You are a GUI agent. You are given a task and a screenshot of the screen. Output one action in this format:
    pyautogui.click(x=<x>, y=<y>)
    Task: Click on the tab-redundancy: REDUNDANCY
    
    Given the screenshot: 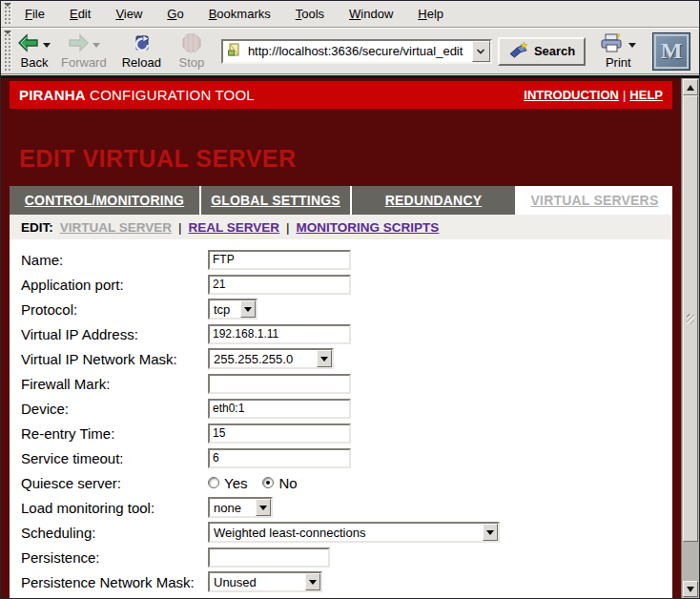 What is the action you would take?
    pyautogui.click(x=435, y=200)
    